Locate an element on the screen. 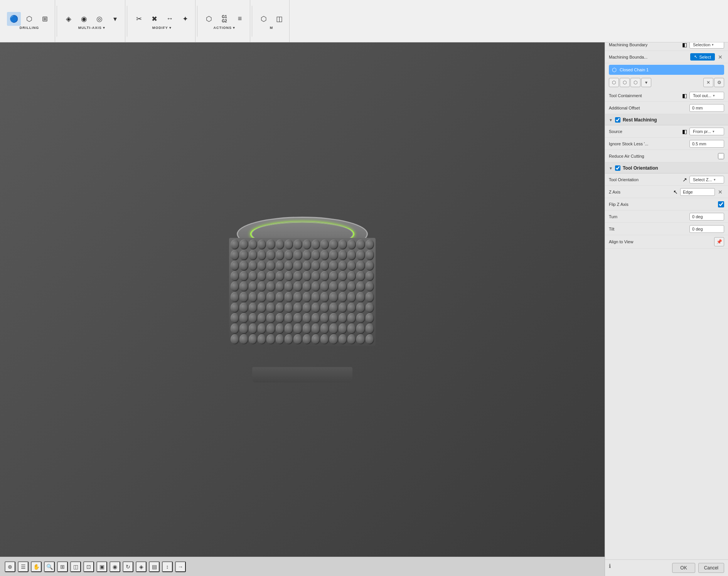 Image resolution: width=728 pixels, height=576 pixels. toolbar-section-multiaxis: ◈ ◉ ◎ ▾ MULTI-AXIS ▾ is located at coordinates (92, 21).